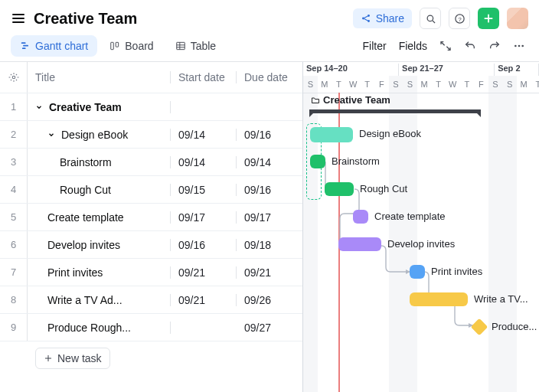  Describe the element at coordinates (375, 46) in the screenshot. I see `filter-button: Filter` at that location.